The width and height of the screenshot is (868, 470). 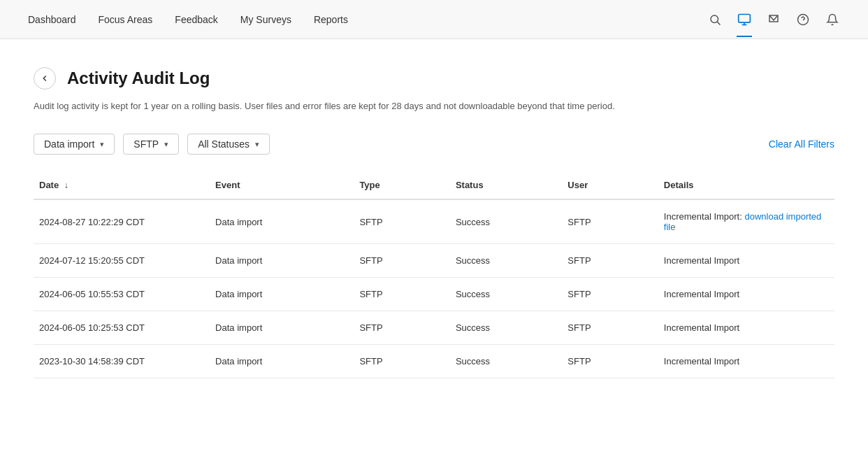 I want to click on cell-date: 2024-07-12 15:20:55 CDT, so click(x=122, y=261).